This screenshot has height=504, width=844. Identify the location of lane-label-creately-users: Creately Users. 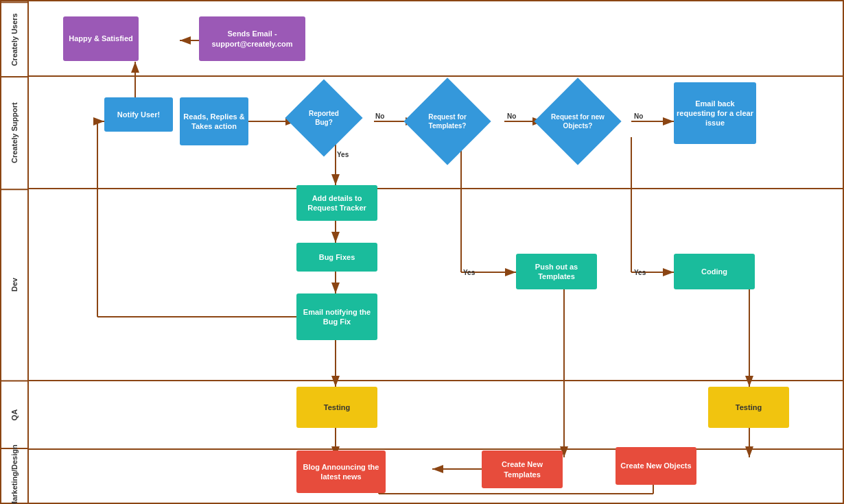
(14, 38).